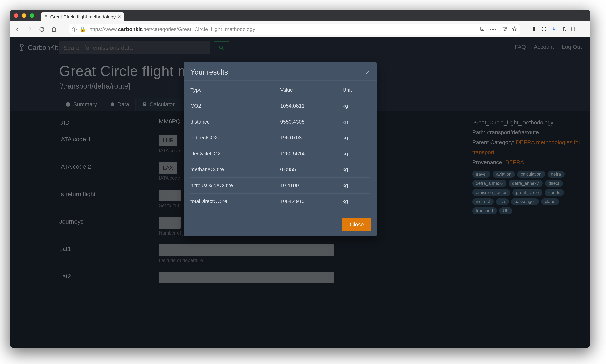  Describe the element at coordinates (280, 185) in the screenshot. I see `results-row: nitrousOxideCO2e10.4100kg` at that location.